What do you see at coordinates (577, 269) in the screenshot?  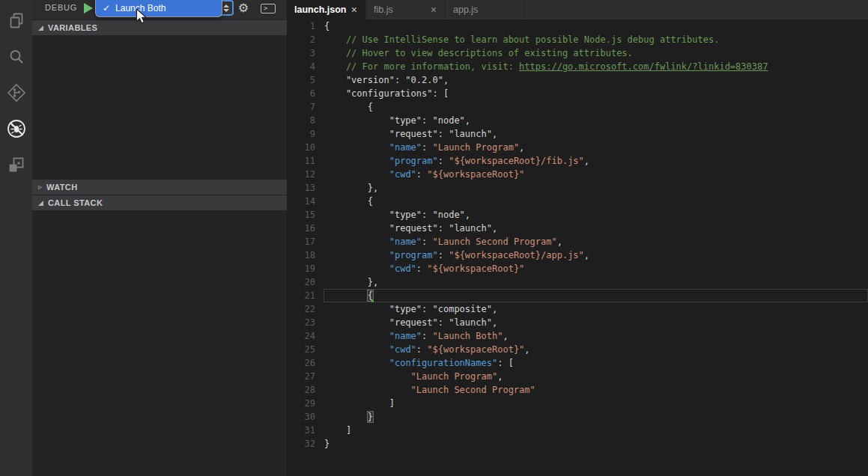 I see `code-line: 19 "cwd": "${workspaceRoot}"` at bounding box center [577, 269].